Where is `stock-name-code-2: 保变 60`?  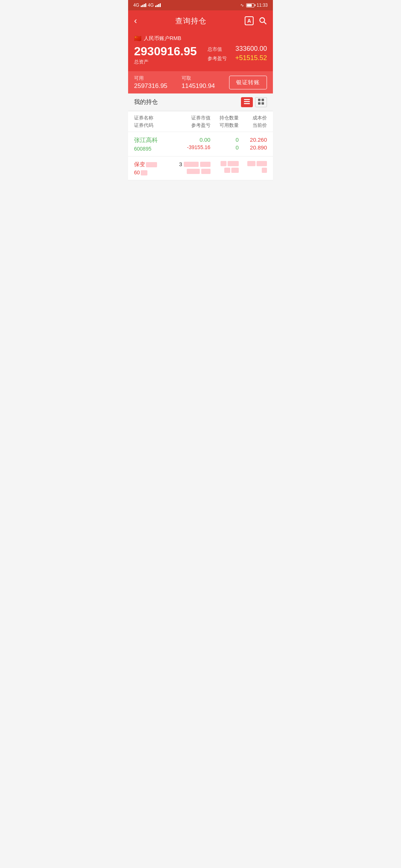
stock-name-code-2: 保变 60 is located at coordinates (154, 168).